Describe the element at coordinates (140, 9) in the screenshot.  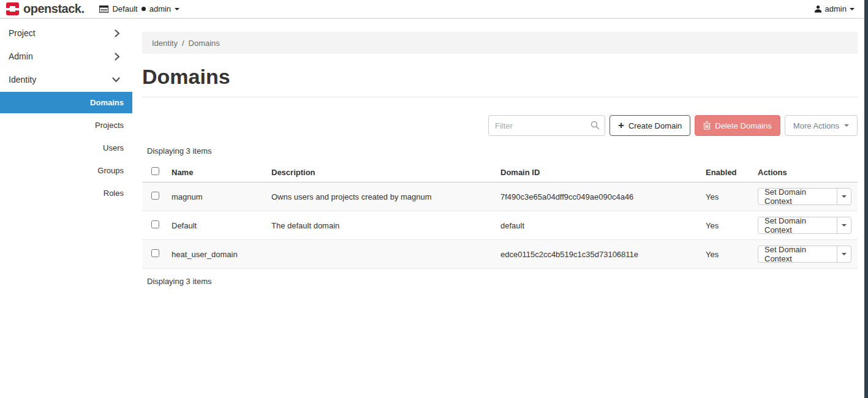
I see `context-switcher: Default admin` at that location.